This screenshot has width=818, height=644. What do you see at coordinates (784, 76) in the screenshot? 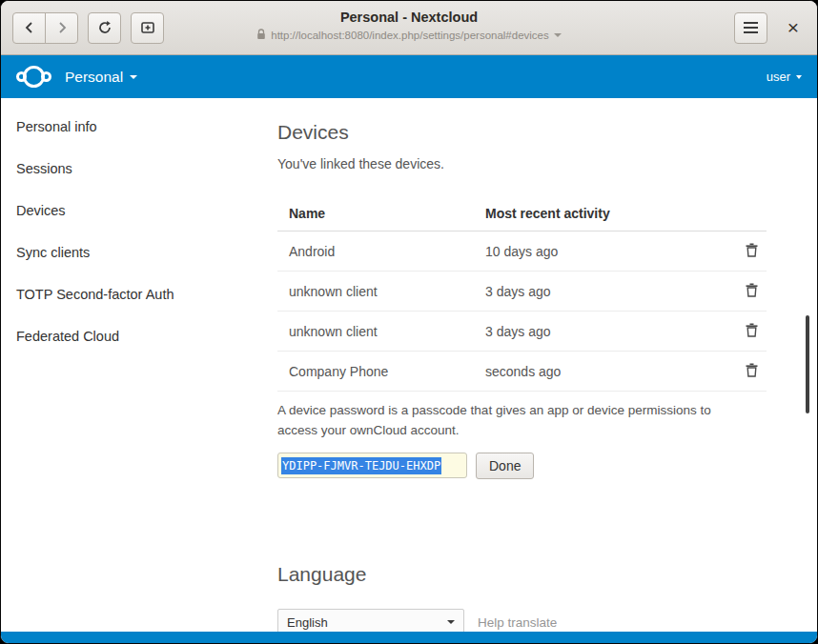
I see `user-menu: user` at bounding box center [784, 76].